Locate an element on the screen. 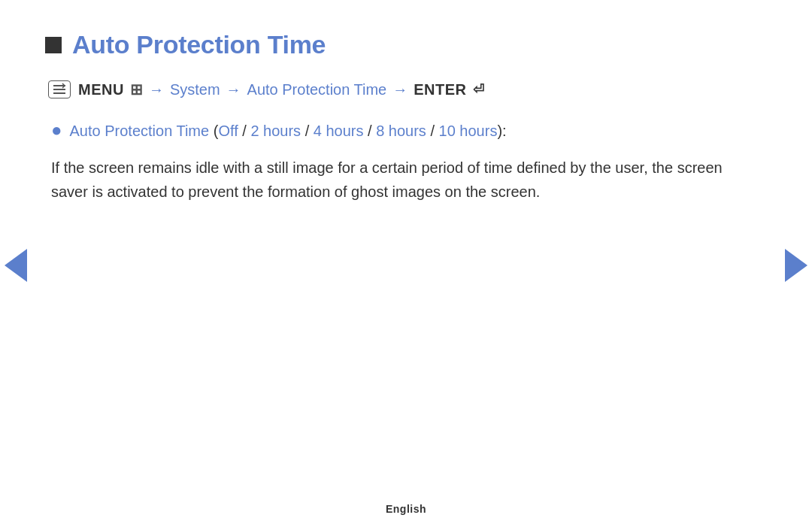 This screenshot has width=812, height=530. left-arrow-icon is located at coordinates (16, 265).